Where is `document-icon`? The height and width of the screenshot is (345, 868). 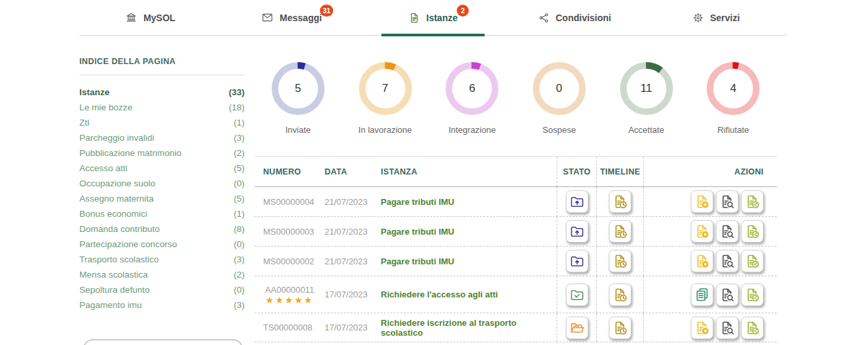 document-icon is located at coordinates (414, 18).